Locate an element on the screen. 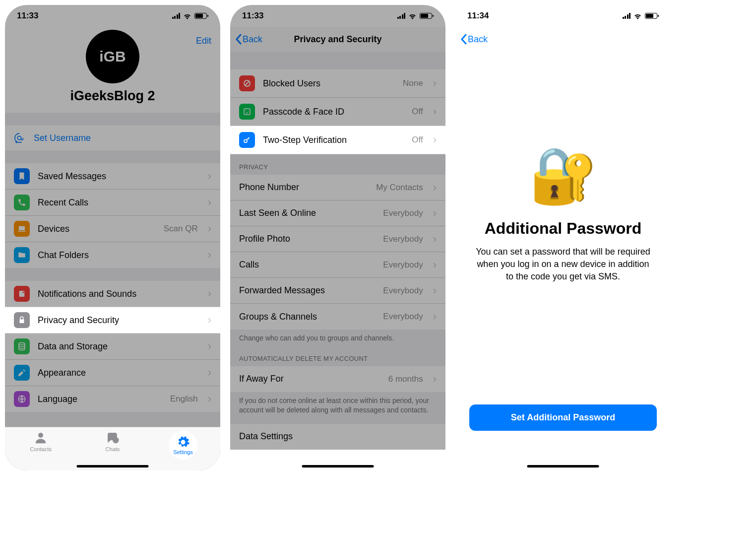 The image size is (756, 535). lock-icon is located at coordinates (22, 320).